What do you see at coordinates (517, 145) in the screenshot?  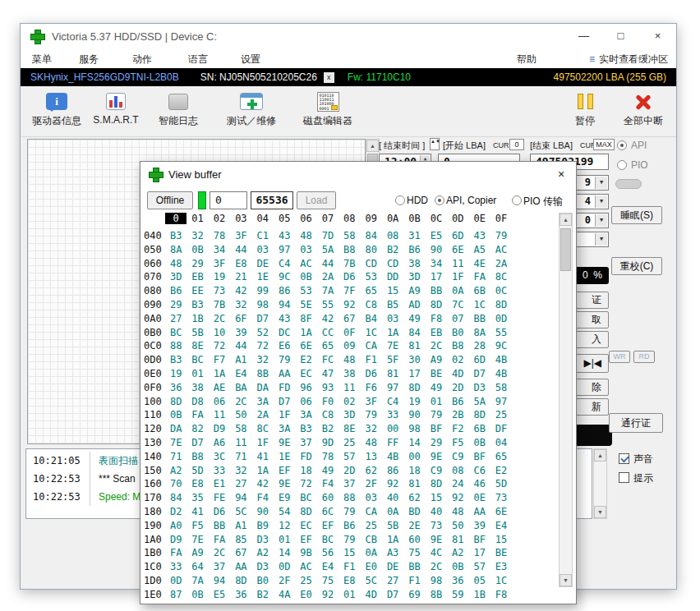 I see `start-cur-chip: 0` at bounding box center [517, 145].